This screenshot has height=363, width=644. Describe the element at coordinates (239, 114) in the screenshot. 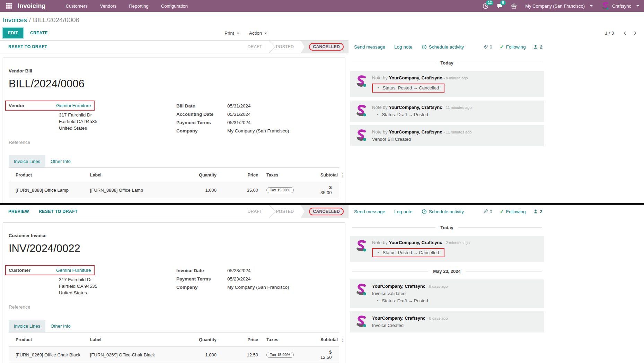

I see `accounting-date-value: 05/31/2024` at that location.